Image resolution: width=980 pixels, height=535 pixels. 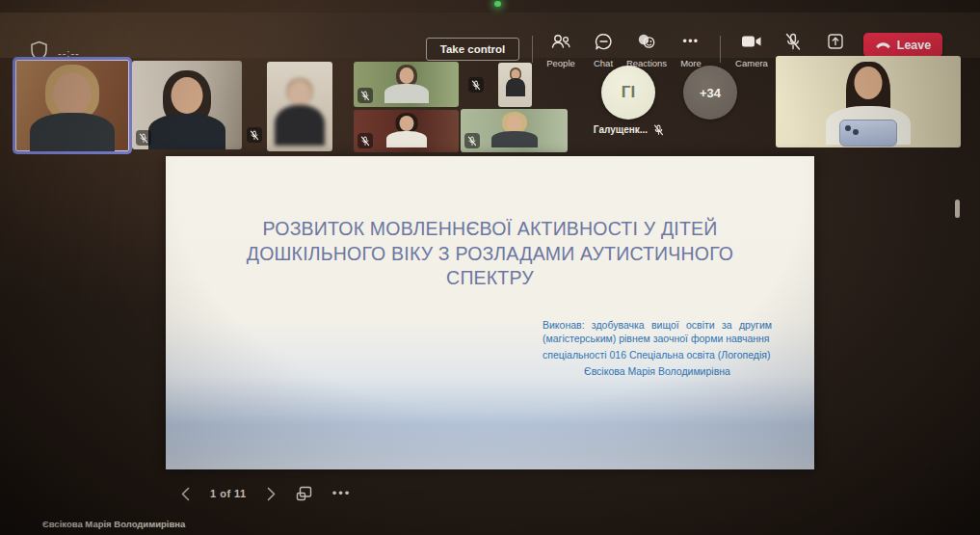 I want to click on camera-label: Camera, so click(x=752, y=64).